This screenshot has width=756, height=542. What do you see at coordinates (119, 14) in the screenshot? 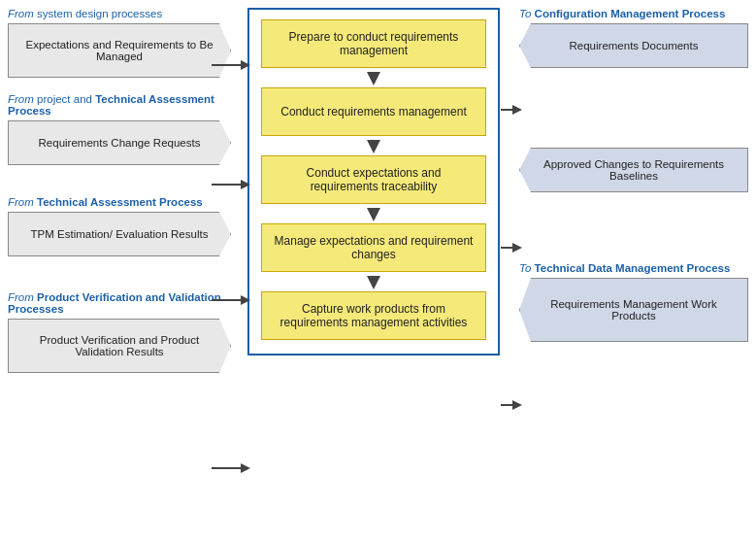
I see `left-label-0: From system design processes` at bounding box center [119, 14].